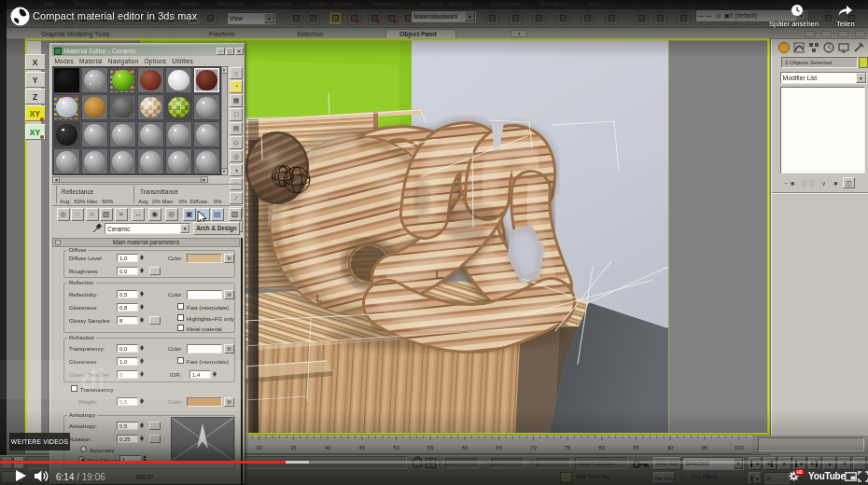  Describe the element at coordinates (706, 448) in the screenshot. I see `svg-text: 95` at that location.